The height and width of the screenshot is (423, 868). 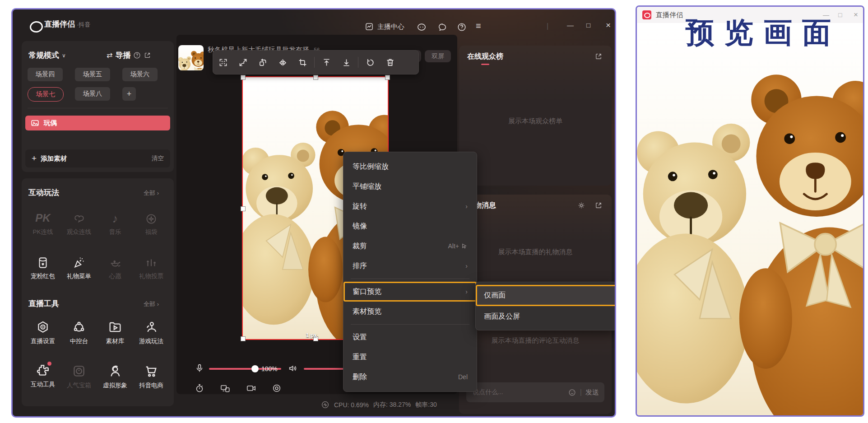 What do you see at coordinates (462, 27) in the screenshot?
I see `help-icon` at bounding box center [462, 27].